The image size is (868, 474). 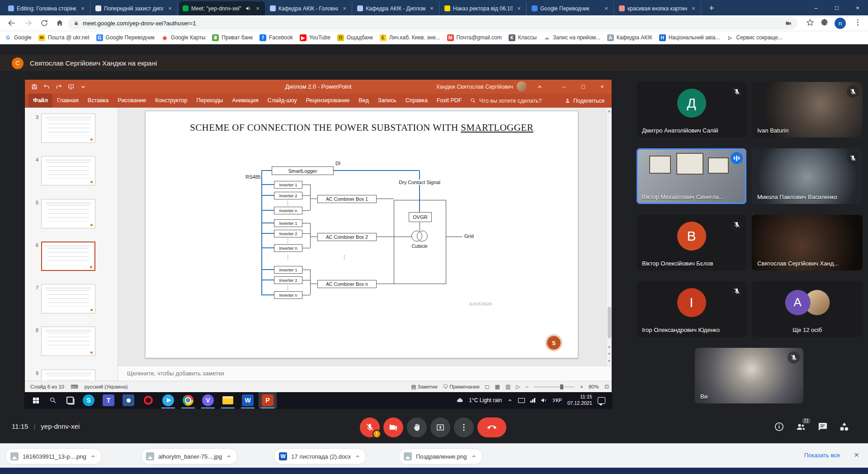 I want to click on viber-icon: V, so click(x=208, y=400).